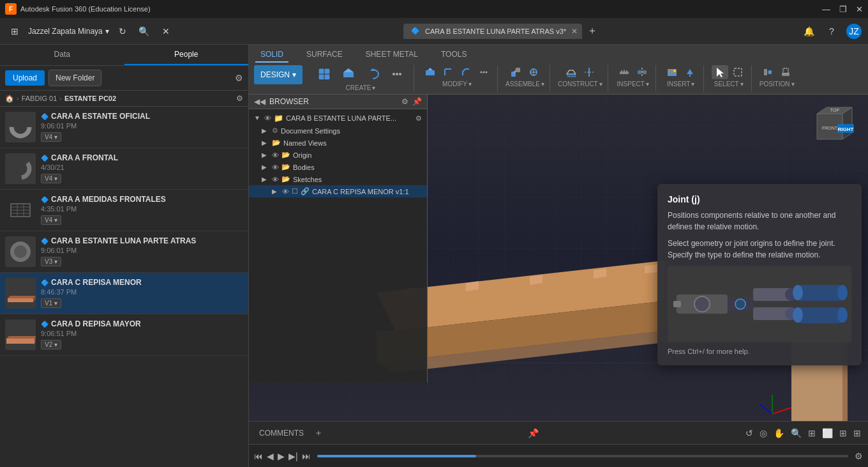 The image size is (868, 467). Describe the element at coordinates (571, 72) in the screenshot. I see `construct-offset-plane-btn` at that location.